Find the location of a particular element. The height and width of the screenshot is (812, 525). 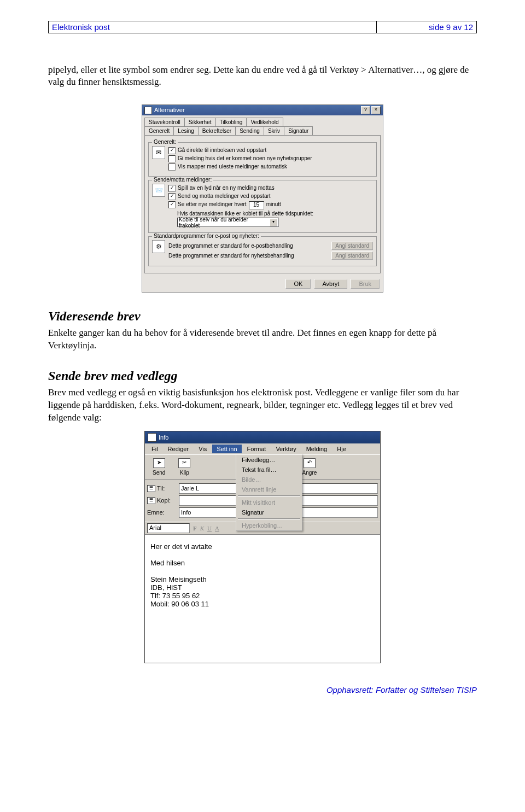

group-send-motta: Sende/motta meldinger: 📨 ✓Spill av en ly… is located at coordinates (262, 207).